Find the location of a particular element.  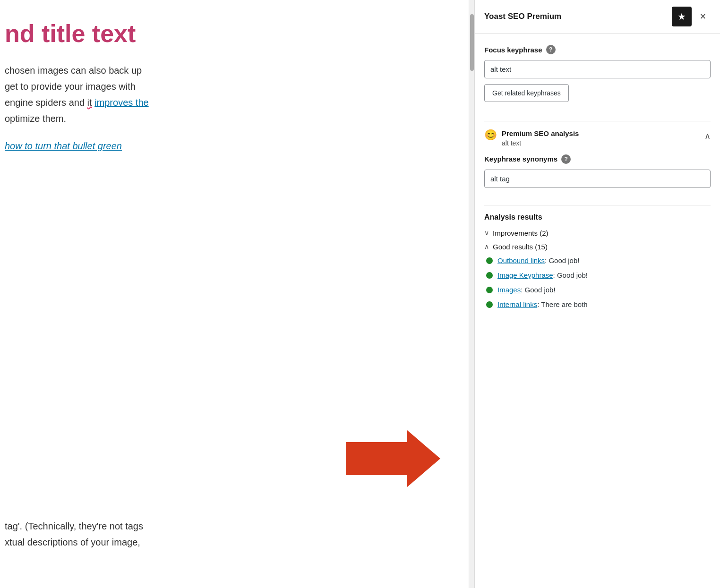

analysis-results-section: Analysis results ∨ Improvements (2) ∧ Go… is located at coordinates (597, 257).